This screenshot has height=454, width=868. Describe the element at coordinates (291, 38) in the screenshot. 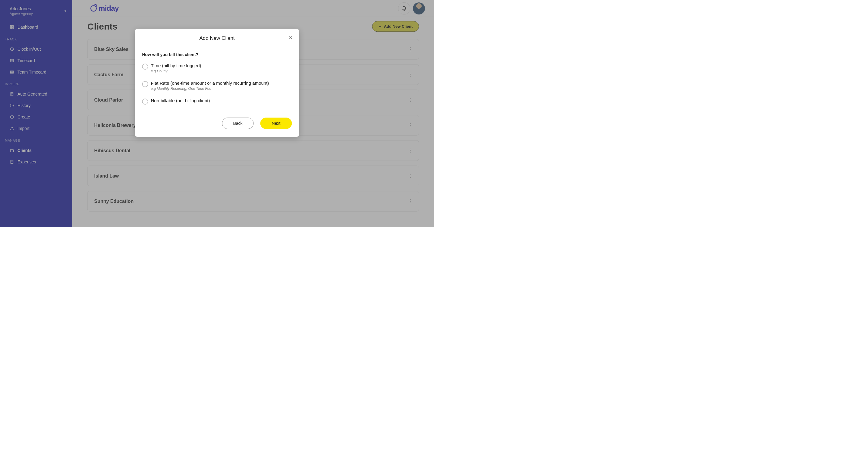

I see `close-icon: ✕` at that location.